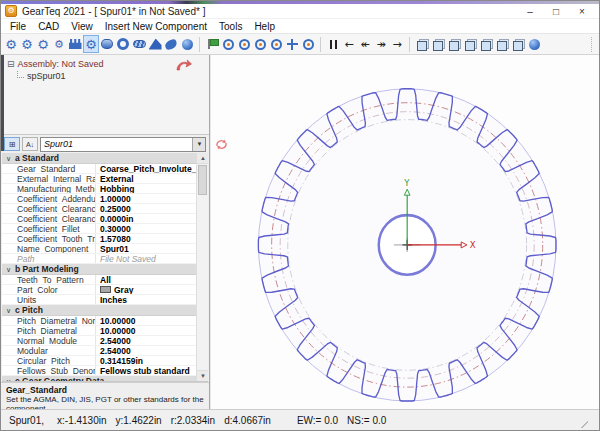 The height and width of the screenshot is (431, 600). I want to click on gear-mesh-icon: ⚙, so click(91, 44).